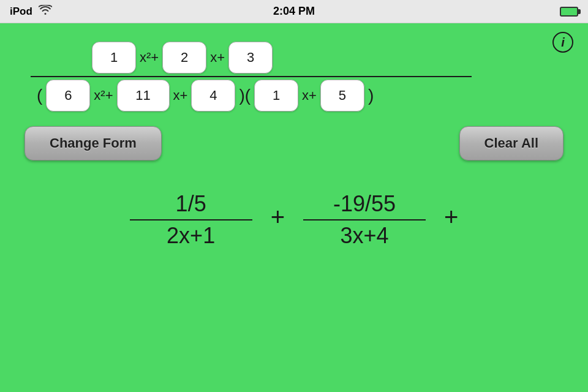 Image resolution: width=588 pixels, height=392 pixels. What do you see at coordinates (294, 11) in the screenshot?
I see `status-time: 2:04 PM` at bounding box center [294, 11].